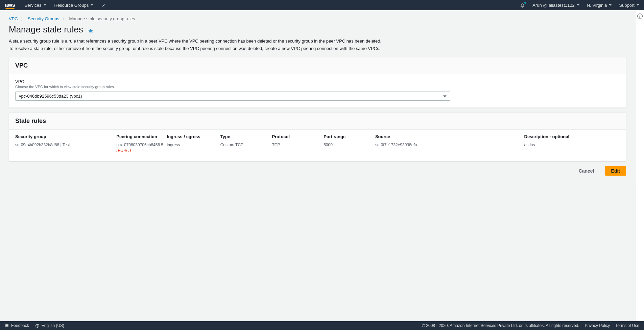  What do you see at coordinates (245, 138) in the screenshot?
I see `col-type: Type` at bounding box center [245, 138].